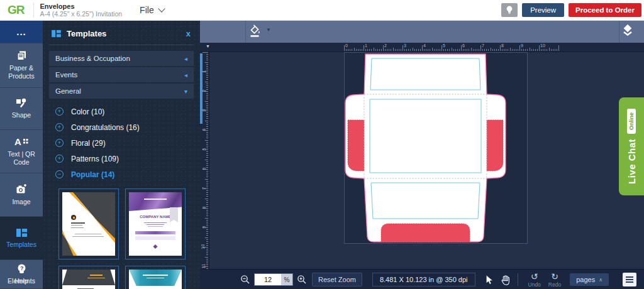 The width and height of the screenshot is (644, 289). Describe the element at coordinates (495, 146) in the screenshot. I see `envelope-right-tab-red` at that location.